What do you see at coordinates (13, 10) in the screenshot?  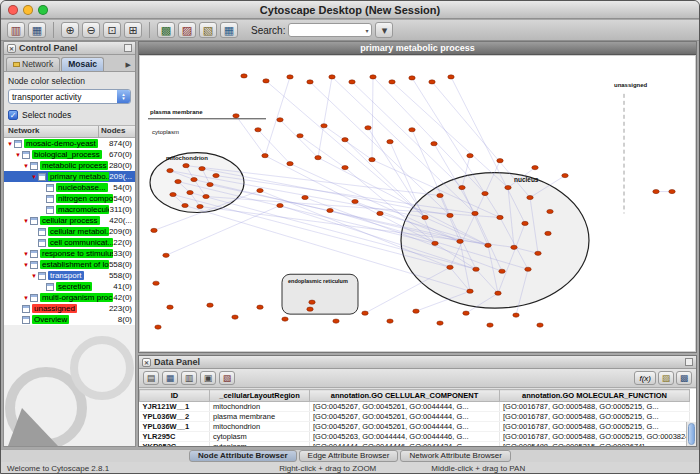 I see `close-window-button` at bounding box center [13, 10].